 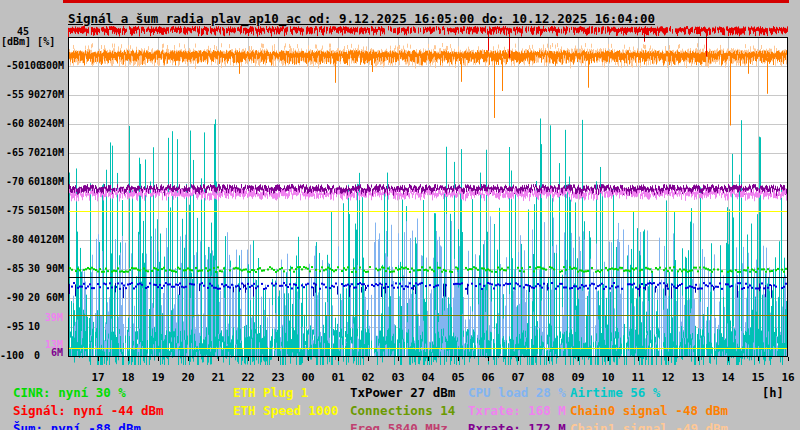 I want to click on y-axis-tick-label: 20, so click(x=32, y=298).